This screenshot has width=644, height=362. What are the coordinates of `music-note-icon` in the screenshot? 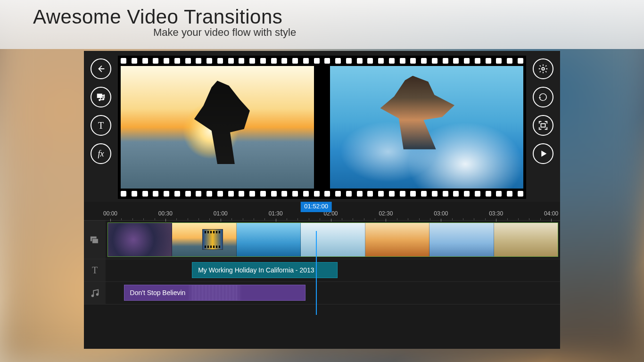 It's located at (95, 293).